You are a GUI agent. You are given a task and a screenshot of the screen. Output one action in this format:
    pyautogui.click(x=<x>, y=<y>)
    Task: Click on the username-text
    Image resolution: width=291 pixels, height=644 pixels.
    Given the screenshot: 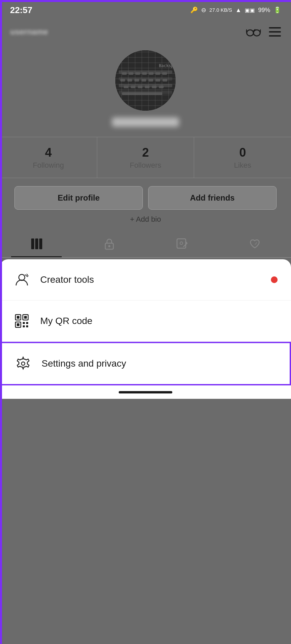 What is the action you would take?
    pyautogui.click(x=146, y=122)
    